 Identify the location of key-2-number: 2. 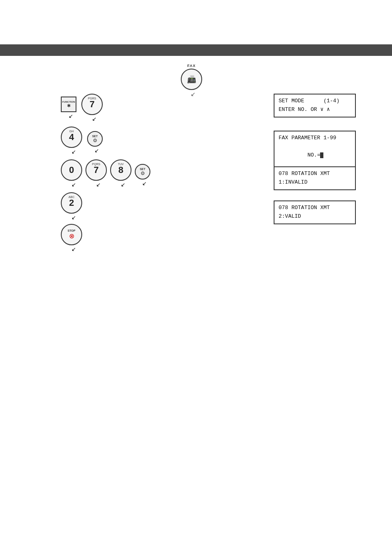
(71, 203).